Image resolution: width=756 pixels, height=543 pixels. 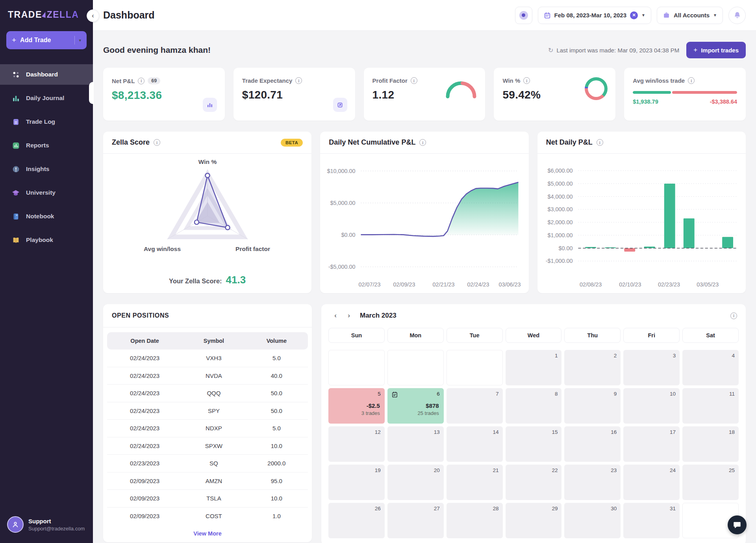 What do you see at coordinates (208, 463) in the screenshot?
I see `table-row: 02/23/2023SQ2000.0` at bounding box center [208, 463].